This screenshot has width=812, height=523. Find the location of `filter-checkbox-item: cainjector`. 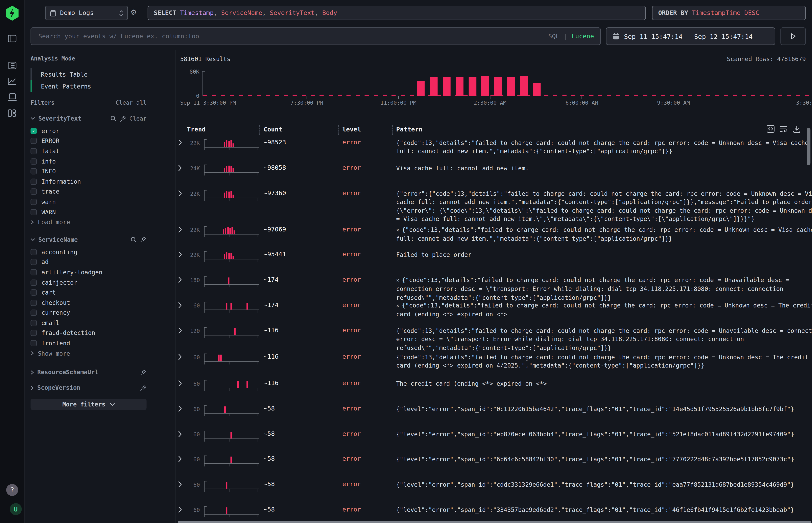

filter-checkbox-item: cainjector is located at coordinates (88, 283).